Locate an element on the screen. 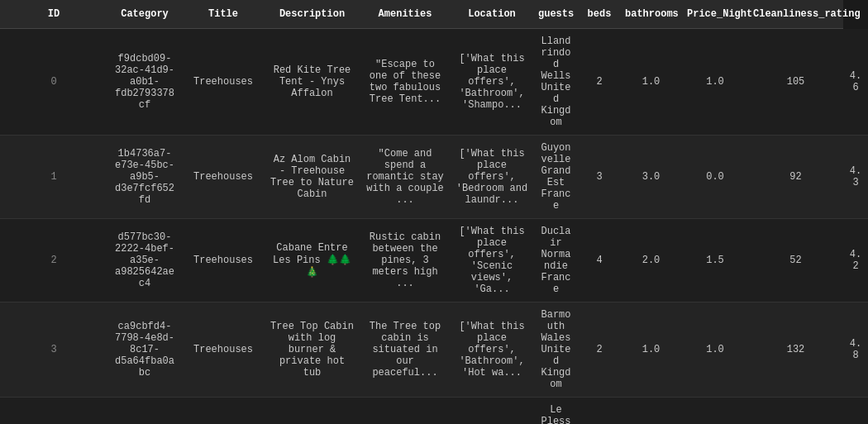 The image size is (868, 424). cell-description: "Come and spend a romantic stay with a c… is located at coordinates (405, 177).